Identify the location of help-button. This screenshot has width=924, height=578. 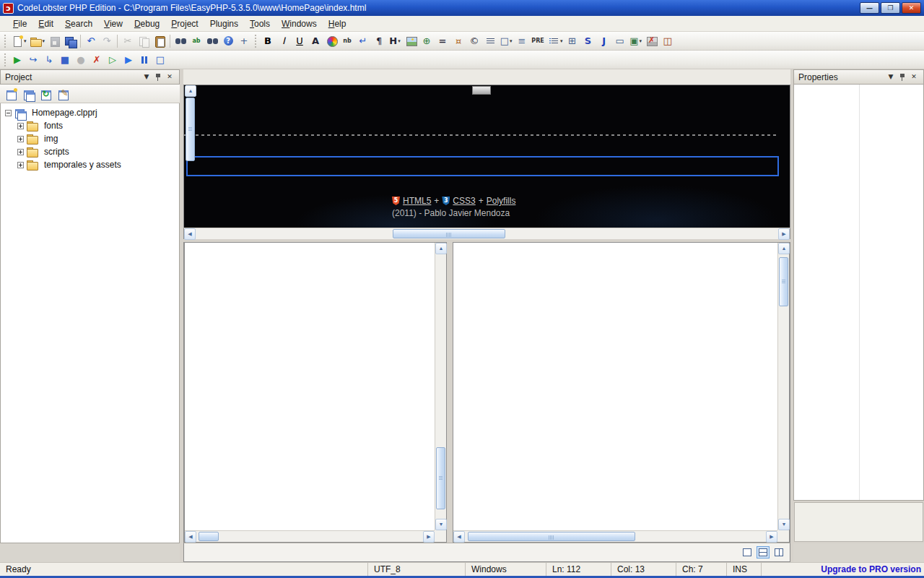
(228, 41).